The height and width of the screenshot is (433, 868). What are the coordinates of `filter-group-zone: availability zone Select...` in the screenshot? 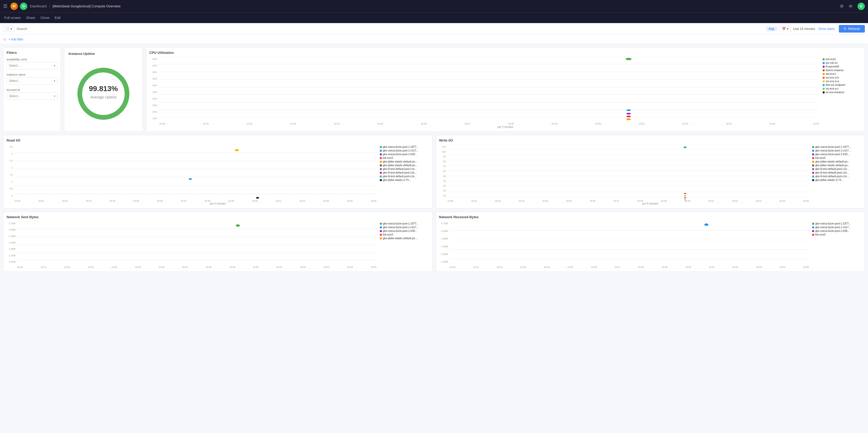 It's located at (32, 63).